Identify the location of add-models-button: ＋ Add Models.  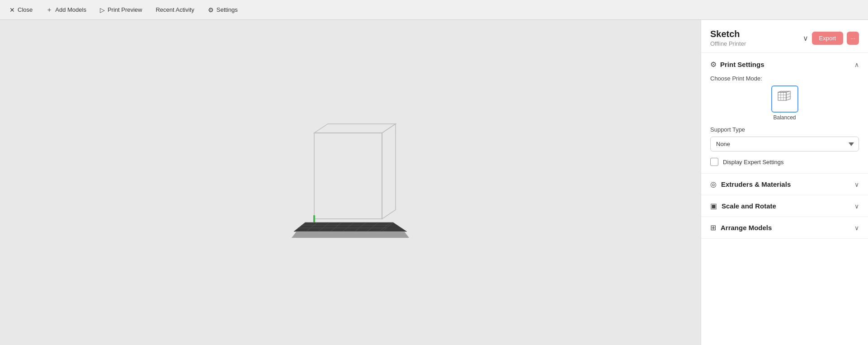
(66, 10).